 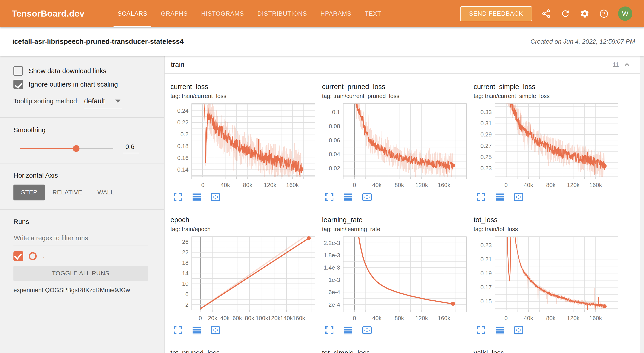 What do you see at coordinates (546, 14) in the screenshot?
I see `navbar-right: SEND FEEDBACK ? W` at bounding box center [546, 14].